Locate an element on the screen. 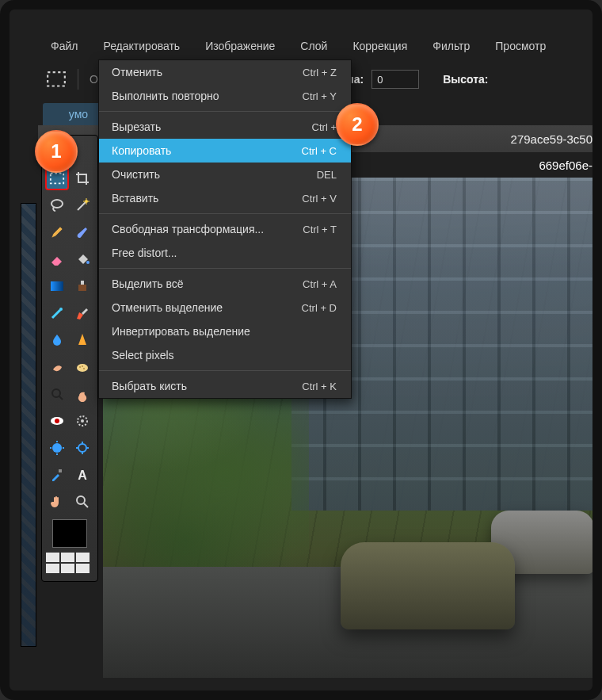  menu-item-label: Select pixels is located at coordinates (143, 355).